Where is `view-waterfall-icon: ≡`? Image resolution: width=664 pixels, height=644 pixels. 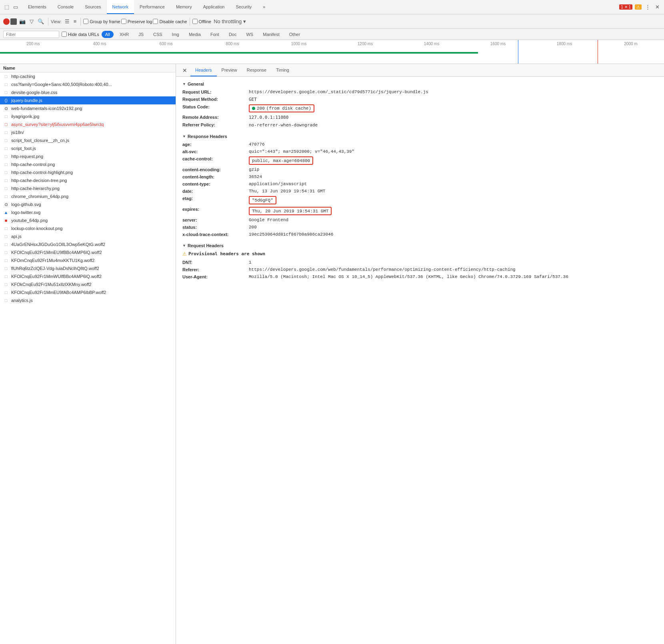 view-waterfall-icon: ≡ is located at coordinates (75, 22).